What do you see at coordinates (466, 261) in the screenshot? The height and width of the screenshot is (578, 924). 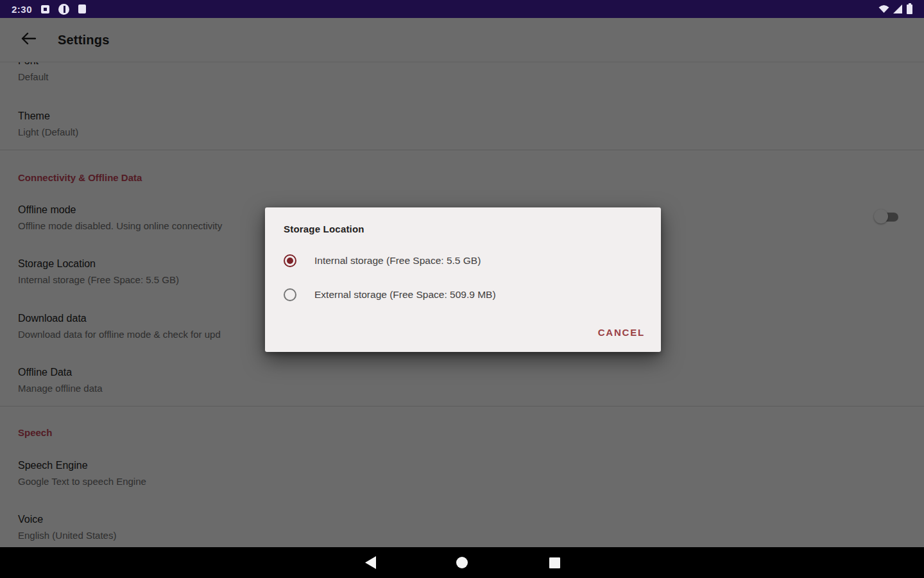 I see `radio-option-internal-storage: Internal storage (Free Space: 5.5 GB)` at bounding box center [466, 261].